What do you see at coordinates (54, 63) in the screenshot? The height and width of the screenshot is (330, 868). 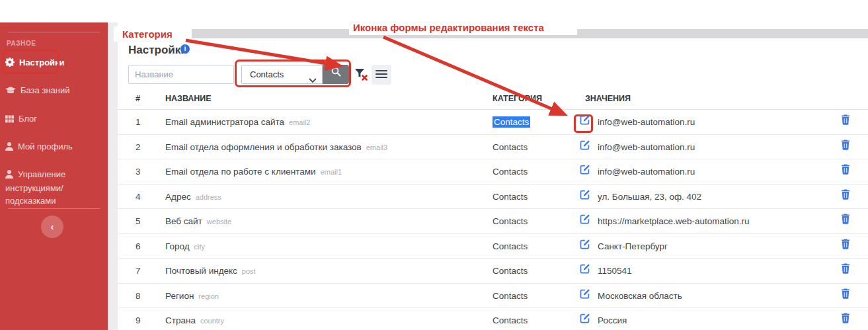 I see `sidebar-item-gear-0: Настройки` at bounding box center [54, 63].